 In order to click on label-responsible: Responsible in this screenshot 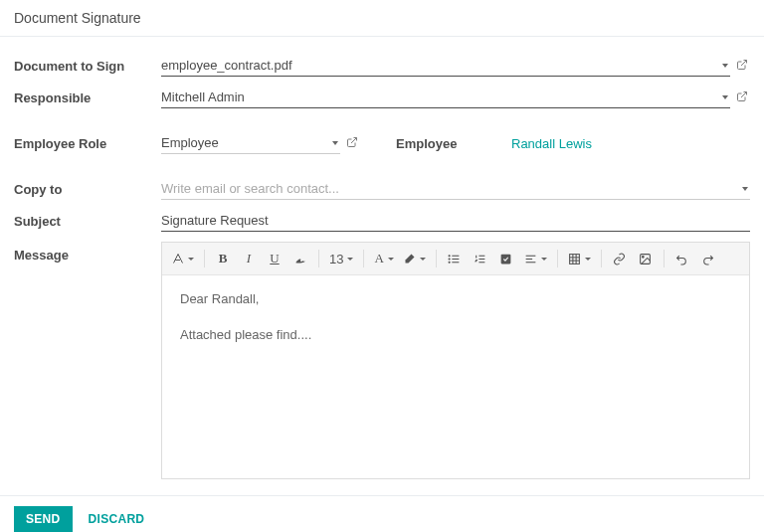, I will do `click(88, 97)`.